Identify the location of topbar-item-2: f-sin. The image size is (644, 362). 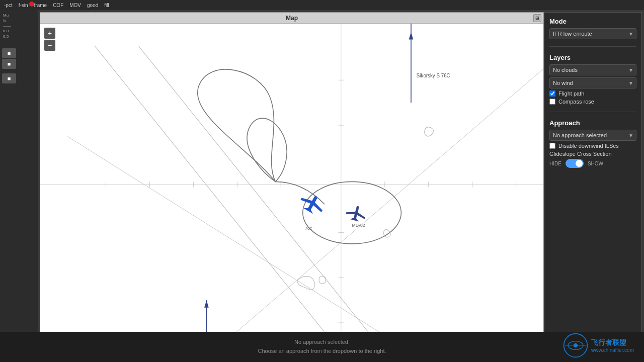
(23, 5).